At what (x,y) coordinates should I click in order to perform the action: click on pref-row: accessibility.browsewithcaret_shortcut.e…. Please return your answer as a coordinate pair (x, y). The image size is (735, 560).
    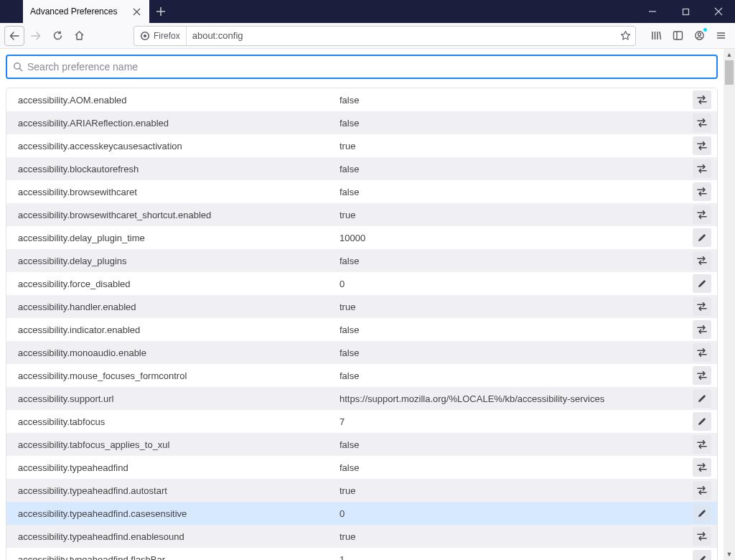
    Looking at the image, I should click on (362, 215).